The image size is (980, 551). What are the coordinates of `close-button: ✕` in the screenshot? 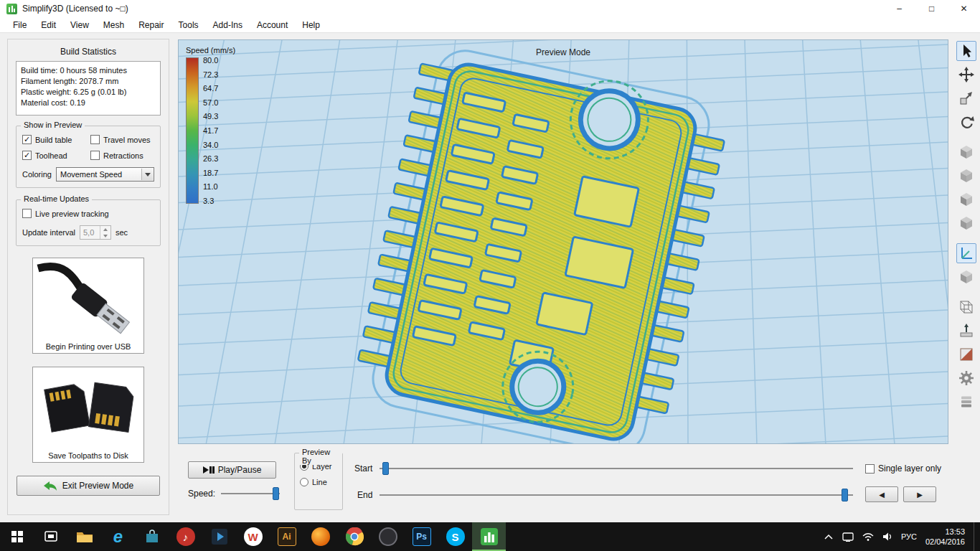 It's located at (964, 9).